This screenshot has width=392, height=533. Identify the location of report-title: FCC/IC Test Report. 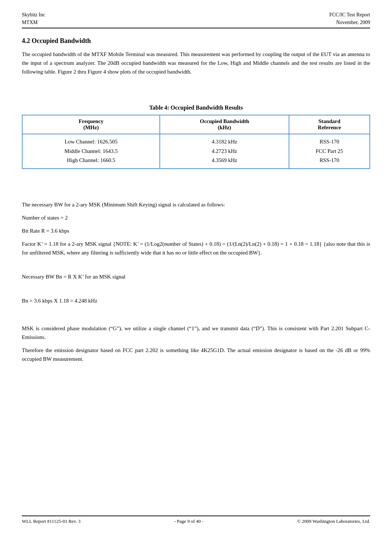
(350, 15).